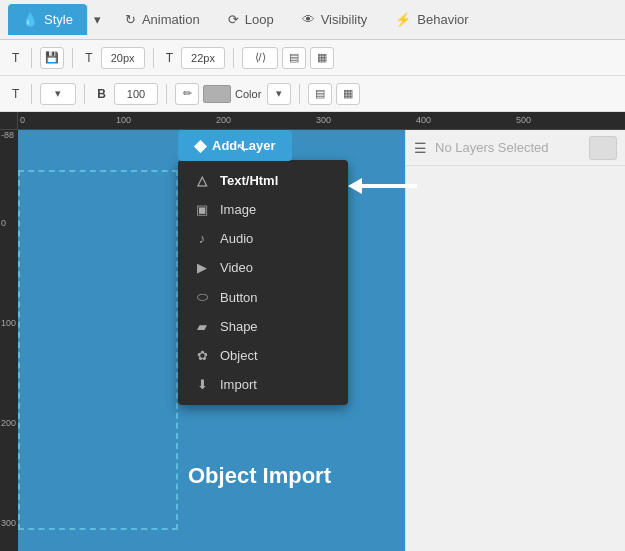 The height and width of the screenshot is (551, 625). Describe the element at coordinates (16, 94) in the screenshot. I see `text-icon-4: T` at that location.